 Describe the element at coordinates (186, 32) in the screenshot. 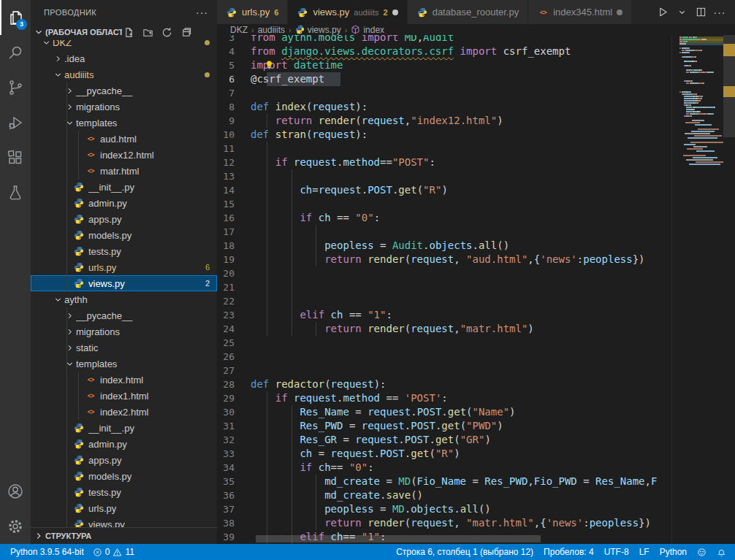

I see `collapse-all-icon` at that location.